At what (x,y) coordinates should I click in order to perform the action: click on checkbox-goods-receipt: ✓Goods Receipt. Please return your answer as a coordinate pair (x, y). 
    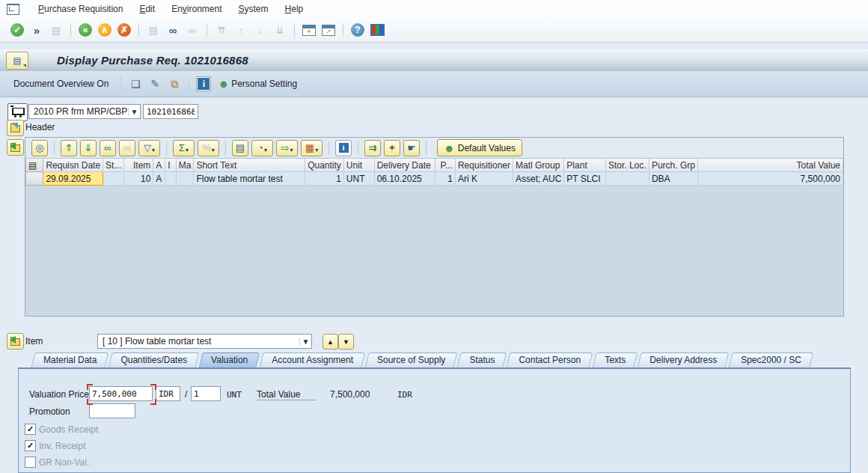
    Looking at the image, I should click on (61, 430).